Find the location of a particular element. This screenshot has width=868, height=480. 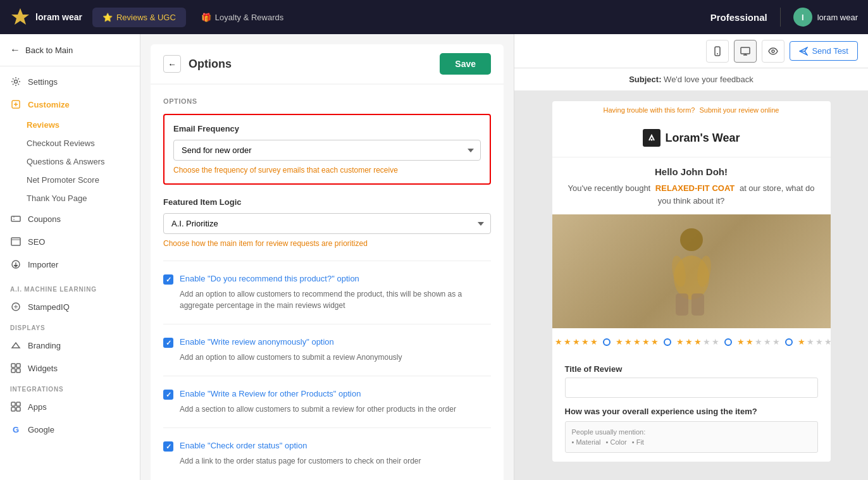

sidebar-sub-questions-answers: Questions & Answers is located at coordinates (70, 162).